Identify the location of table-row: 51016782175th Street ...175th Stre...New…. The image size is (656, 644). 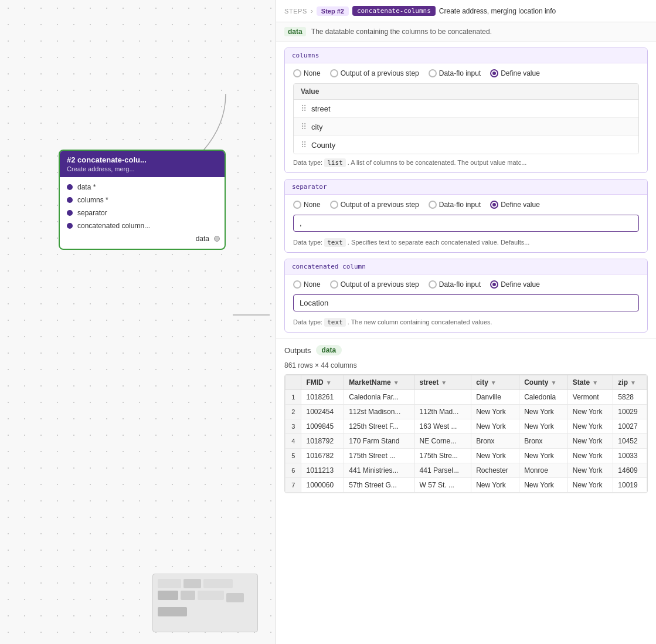
(467, 456).